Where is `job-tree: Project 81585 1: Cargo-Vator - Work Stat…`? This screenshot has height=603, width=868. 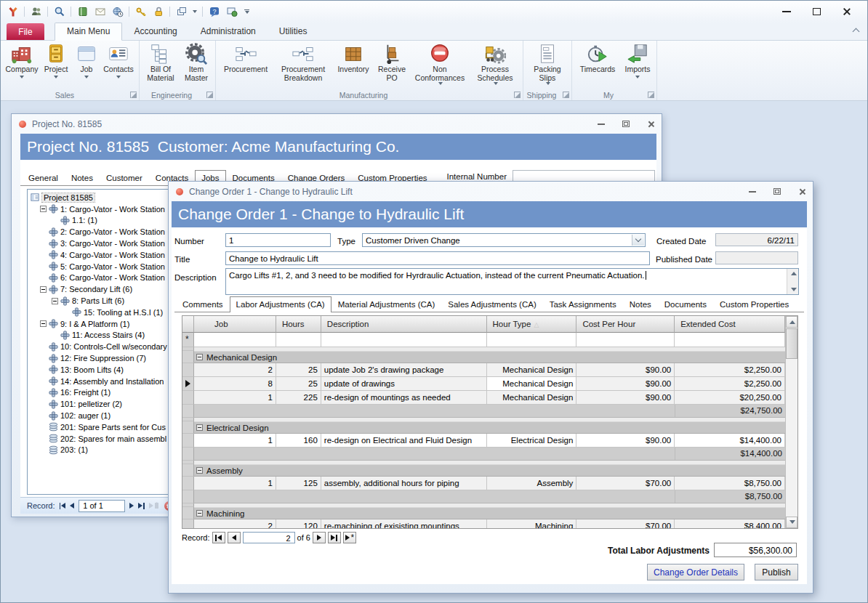 job-tree: Project 81585 1: Cargo-Vator - Work Stat… is located at coordinates (98, 341).